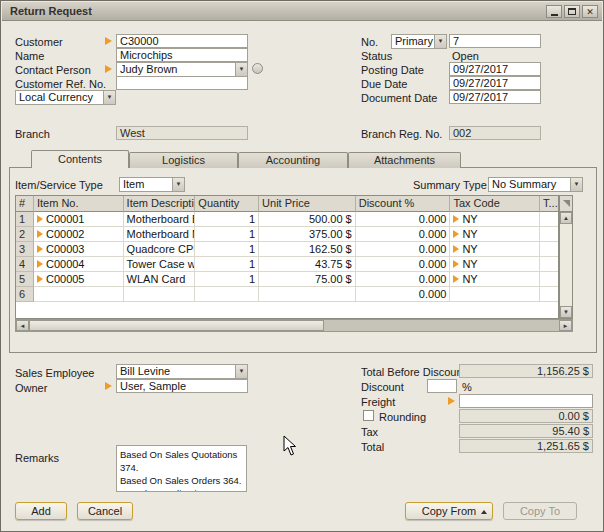 The height and width of the screenshot is (532, 604). I want to click on description-cell: Quadcore CPU 3, so click(160, 250).